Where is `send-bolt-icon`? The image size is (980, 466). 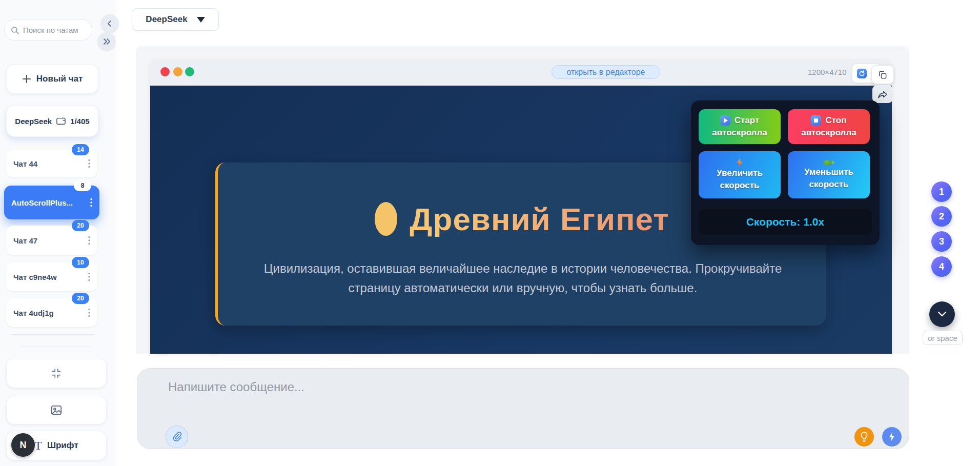 send-bolt-icon is located at coordinates (892, 437).